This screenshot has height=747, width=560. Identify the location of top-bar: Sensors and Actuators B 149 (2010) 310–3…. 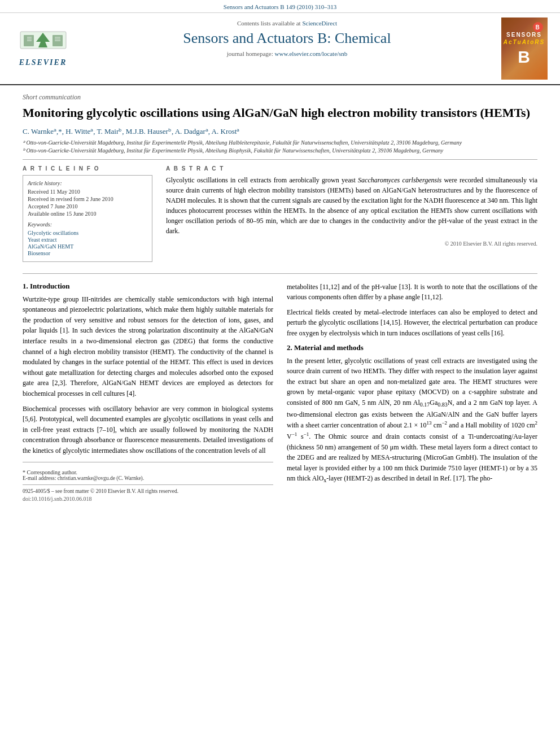
(280, 7).